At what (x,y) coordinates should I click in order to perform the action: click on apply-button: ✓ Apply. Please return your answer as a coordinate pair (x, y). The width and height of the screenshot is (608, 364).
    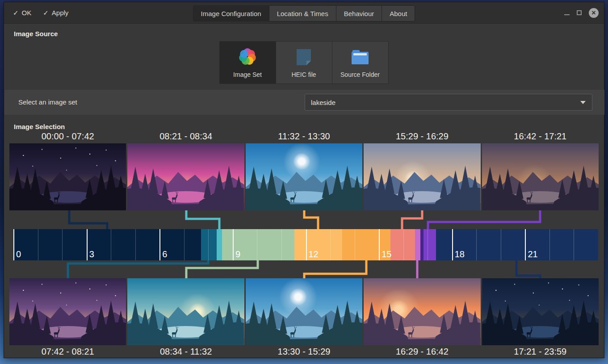
    Looking at the image, I should click on (55, 13).